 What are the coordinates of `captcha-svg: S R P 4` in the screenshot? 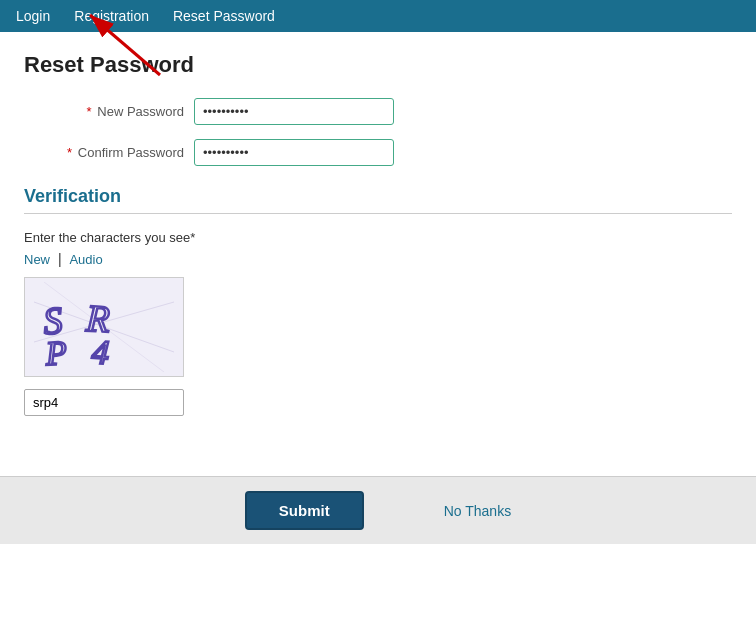 It's located at (104, 327).